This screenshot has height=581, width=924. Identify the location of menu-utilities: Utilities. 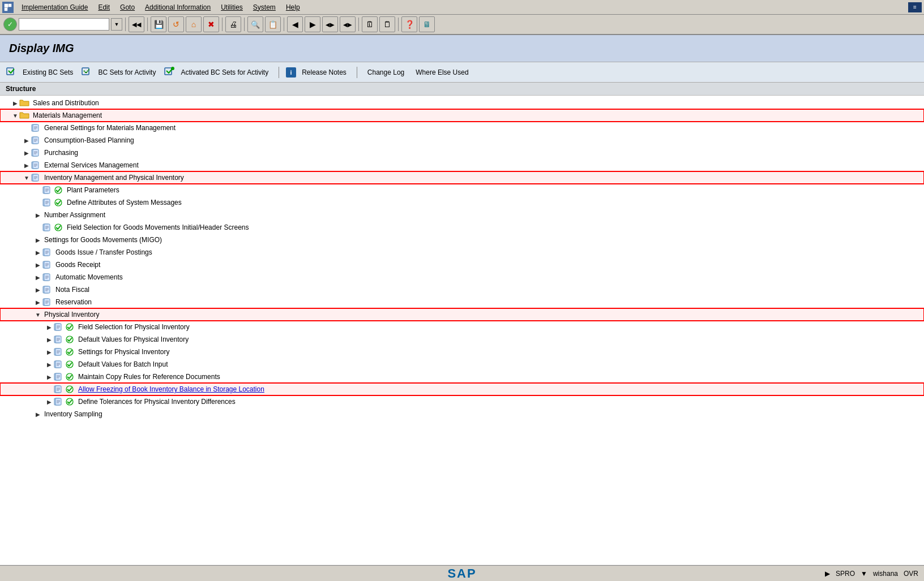
(232, 7).